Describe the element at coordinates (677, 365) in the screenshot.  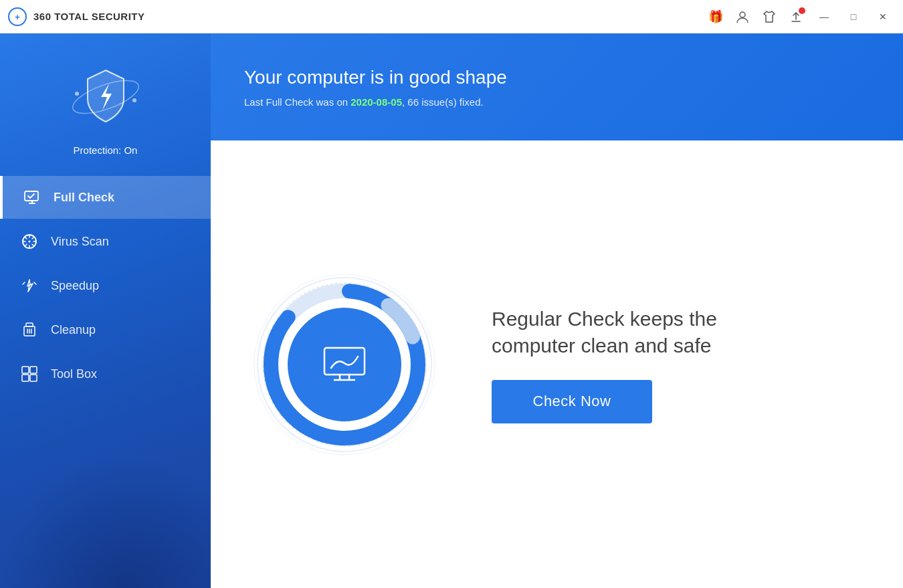
I see `right-content: Regular Check keeps thecomputer clean an…` at that location.